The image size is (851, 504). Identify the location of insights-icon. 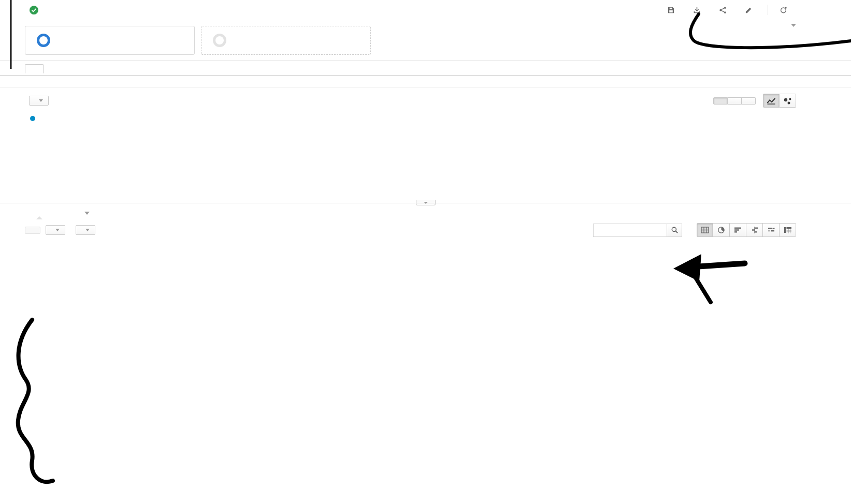
(783, 10).